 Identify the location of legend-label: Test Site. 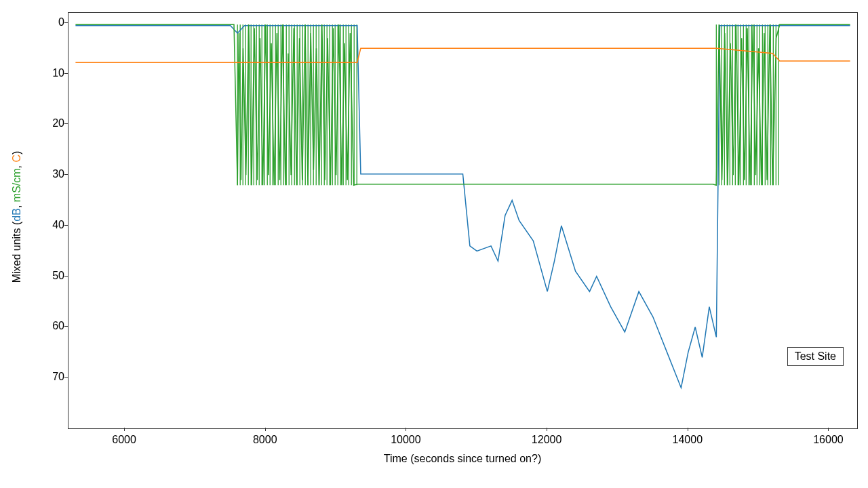
(815, 357).